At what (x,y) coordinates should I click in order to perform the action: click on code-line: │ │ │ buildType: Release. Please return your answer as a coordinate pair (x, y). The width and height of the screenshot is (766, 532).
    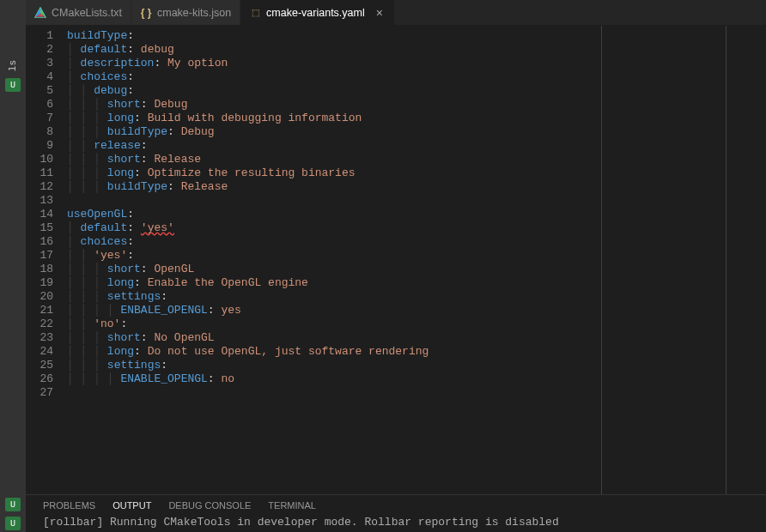
    Looking at the image, I should click on (416, 187).